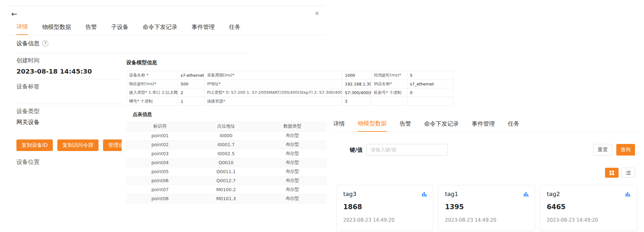 The height and width of the screenshot is (232, 644). I want to click on config-label-cell: 机架号* 十进制, so click(389, 93).